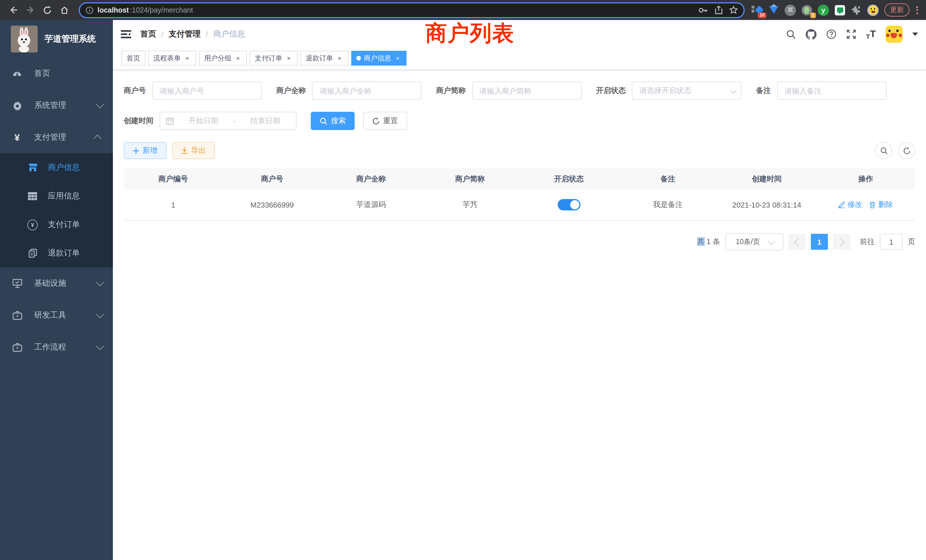 The image size is (926, 560). What do you see at coordinates (519, 112) in the screenshot?
I see `filter-form: 商户号 商户全称 商户简称 开启状态 请选择开启状态` at bounding box center [519, 112].